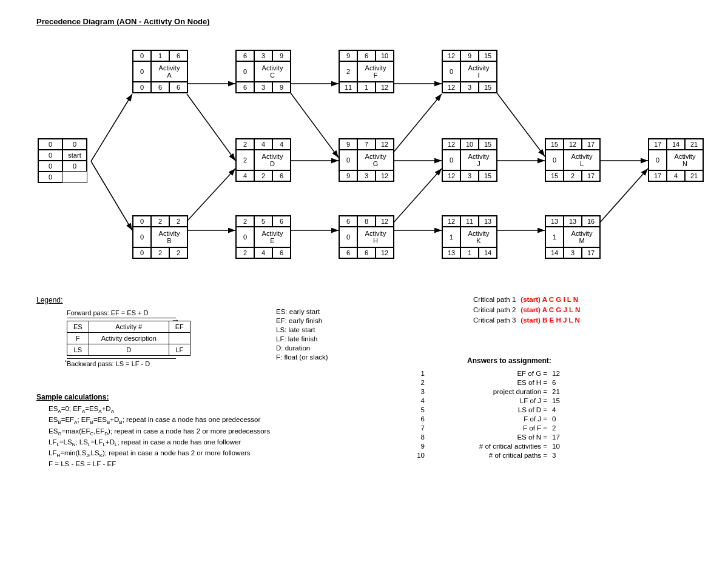 The height and width of the screenshot is (562, 728). Describe the element at coordinates (573, 237) in the screenshot. I see `node-M: 13 13 16 1 ActivityM 14 3 17` at that location.